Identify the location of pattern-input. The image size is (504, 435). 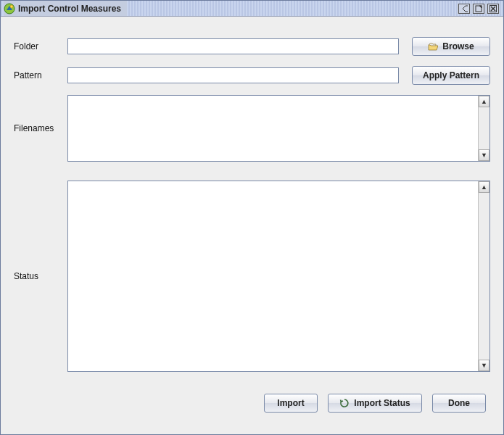
(234, 75).